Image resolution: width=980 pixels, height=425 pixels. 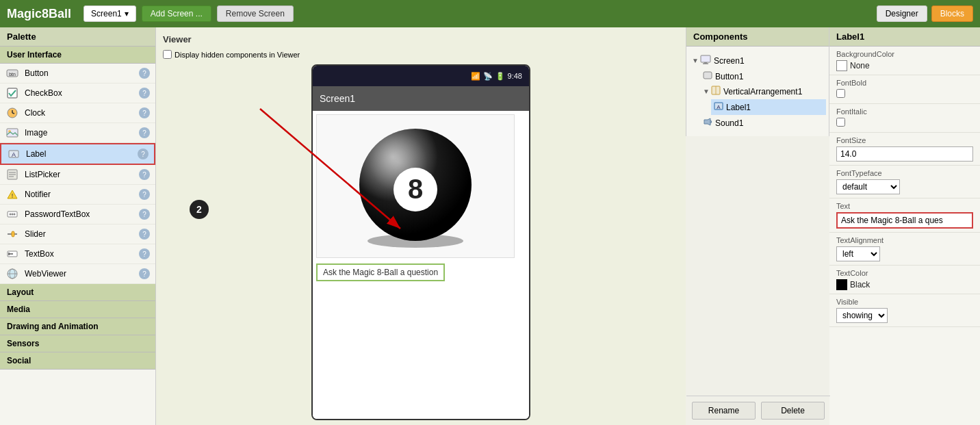 I want to click on text-label: Text, so click(x=905, y=206).